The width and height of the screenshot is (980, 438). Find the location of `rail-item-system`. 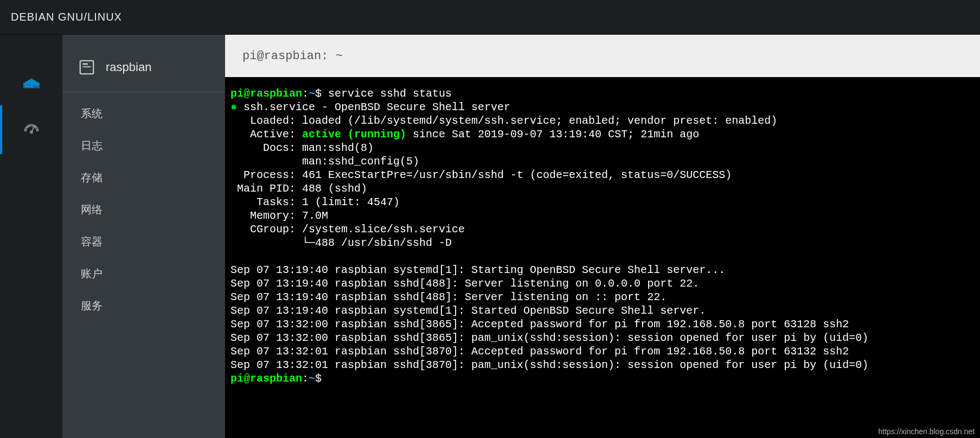

rail-item-system is located at coordinates (31, 81).